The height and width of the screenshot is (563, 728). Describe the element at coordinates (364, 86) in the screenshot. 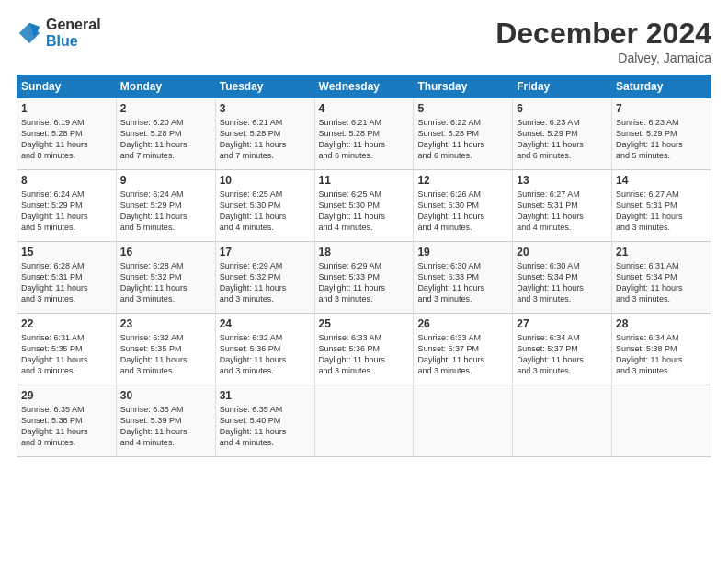

I see `header-wednesday: Wednesday` at that location.